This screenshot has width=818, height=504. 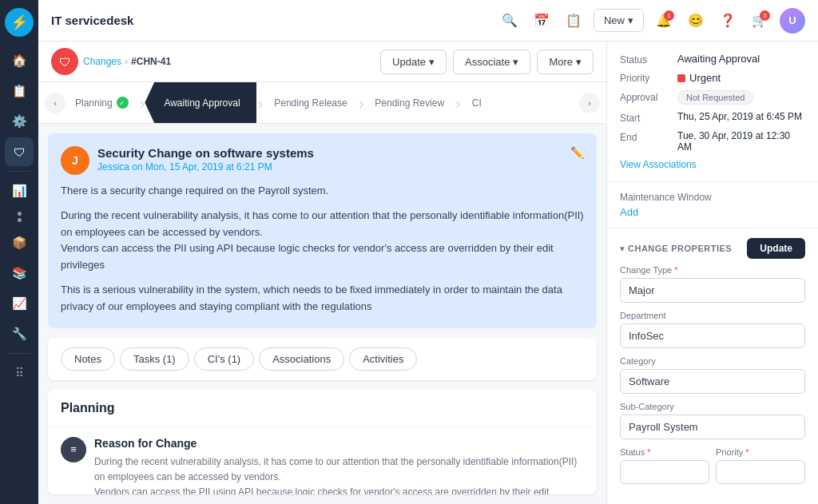 I want to click on status-form-select, so click(x=665, y=472).